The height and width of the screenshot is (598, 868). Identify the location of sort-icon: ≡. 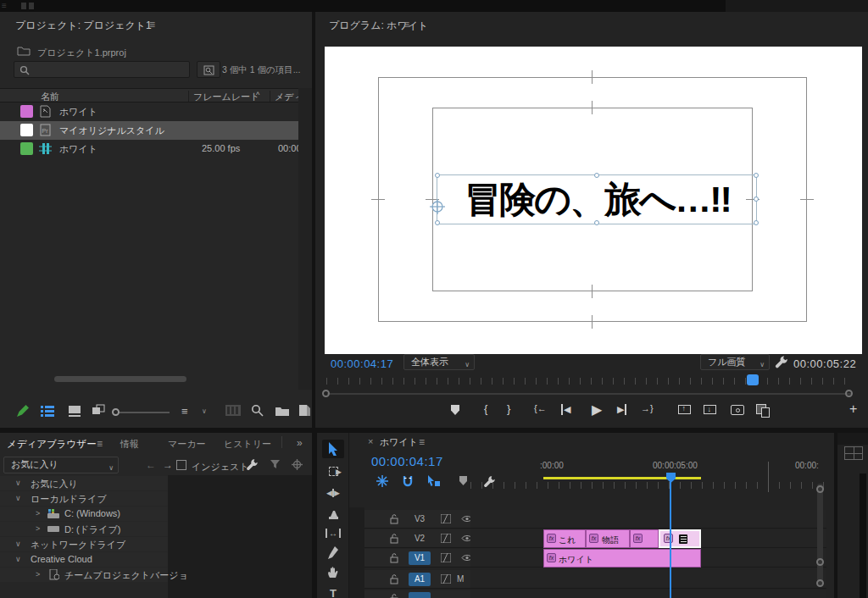
(185, 412).